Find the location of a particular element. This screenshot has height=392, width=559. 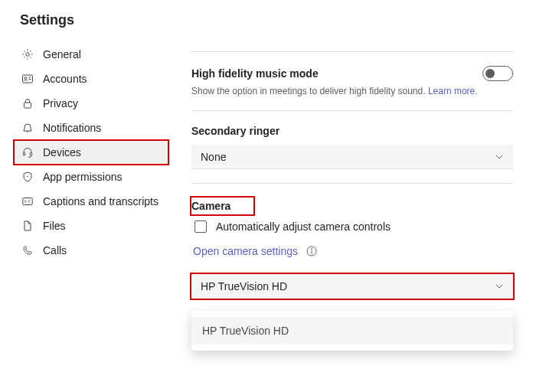

sidebar-item-files: Files is located at coordinates (91, 226).